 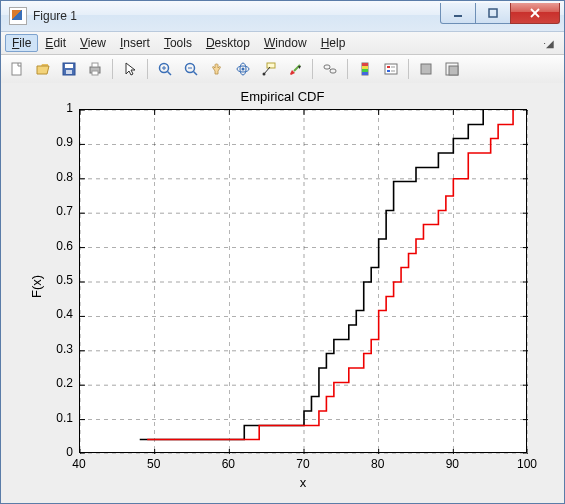 I want to click on y-tick: 0.3, so click(x=58, y=349).